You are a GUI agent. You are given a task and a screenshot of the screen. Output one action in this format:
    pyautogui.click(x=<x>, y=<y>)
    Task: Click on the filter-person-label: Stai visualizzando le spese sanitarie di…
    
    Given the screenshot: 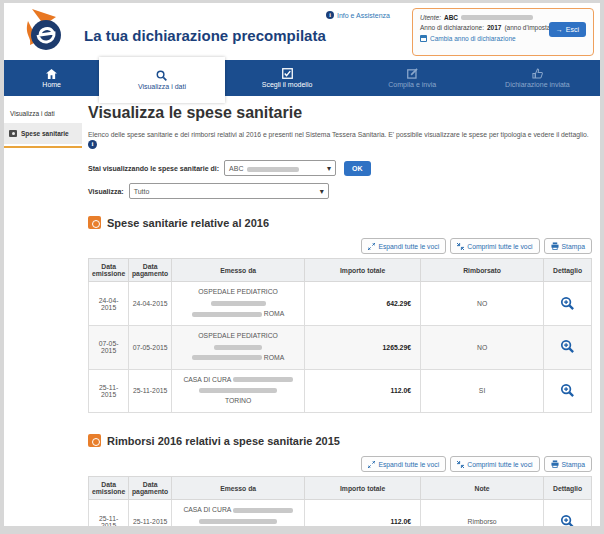 What is the action you would take?
    pyautogui.click(x=154, y=168)
    